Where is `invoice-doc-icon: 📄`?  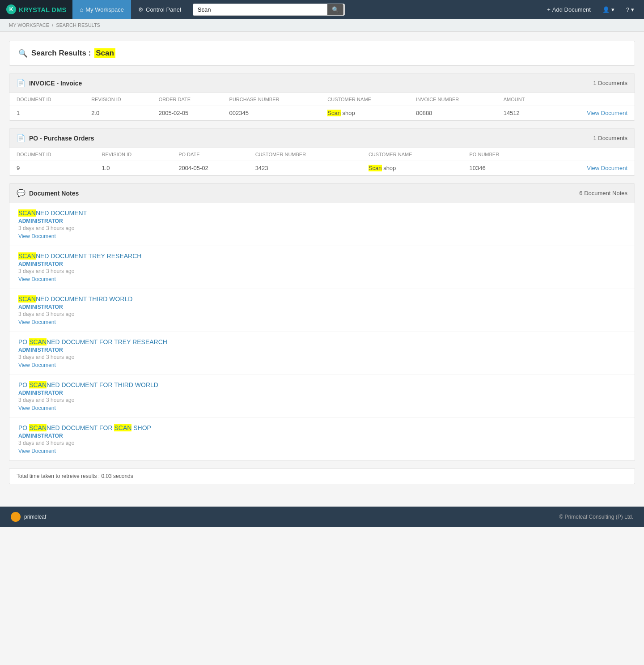 invoice-doc-icon: 📄 is located at coordinates (21, 83).